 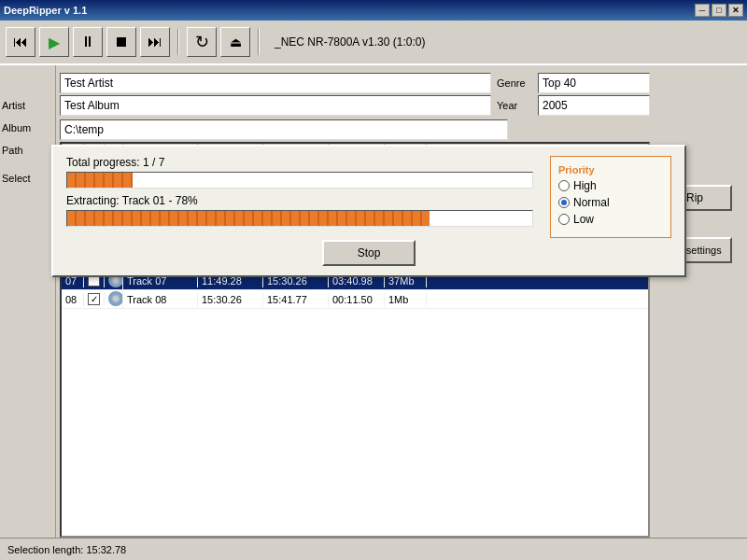 I want to click on fast-forward-button: ⏭, so click(x=155, y=42).